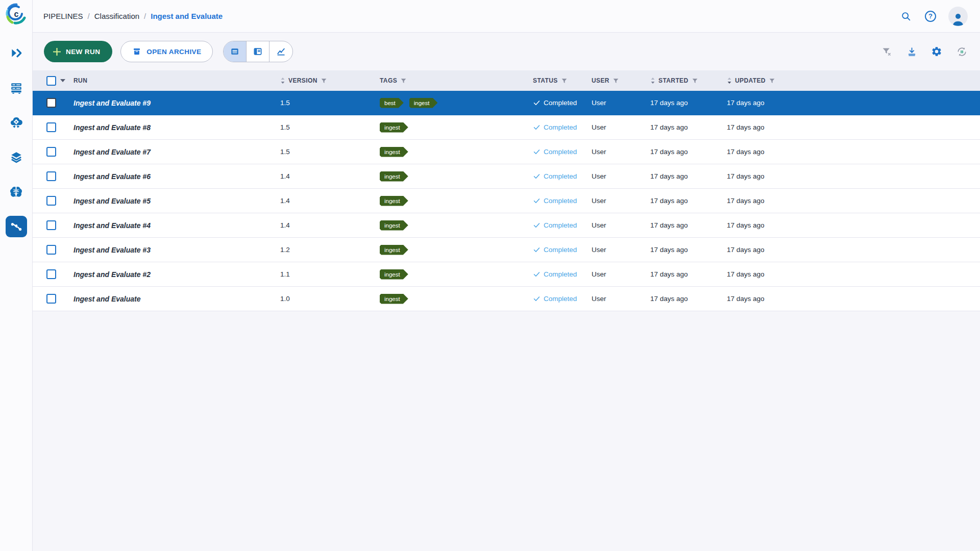 The height and width of the screenshot is (551, 980). What do you see at coordinates (63, 16) in the screenshot?
I see `breadcrumb-section: PIPELINES` at bounding box center [63, 16].